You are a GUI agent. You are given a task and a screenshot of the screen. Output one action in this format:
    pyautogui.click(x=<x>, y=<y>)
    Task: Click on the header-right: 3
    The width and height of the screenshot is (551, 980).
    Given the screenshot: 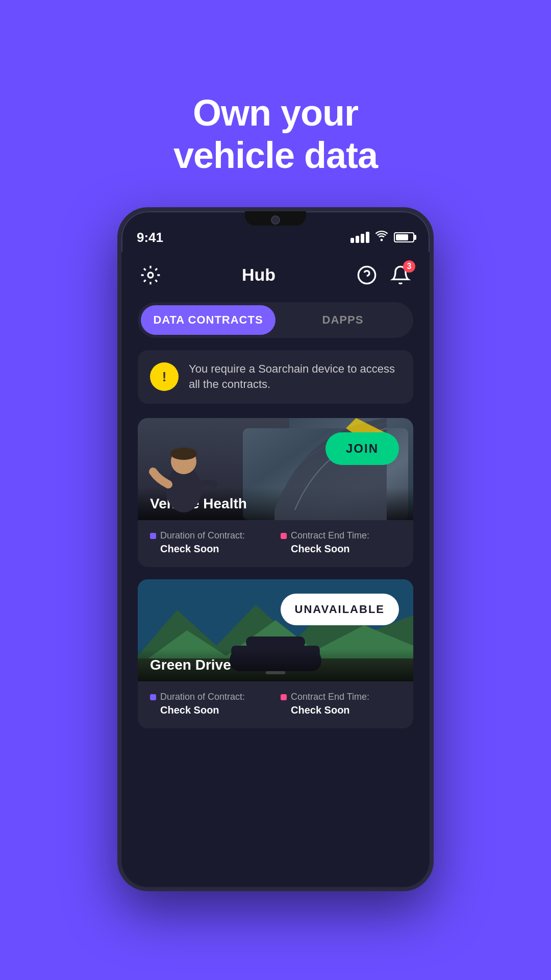 What is the action you would take?
    pyautogui.click(x=384, y=275)
    